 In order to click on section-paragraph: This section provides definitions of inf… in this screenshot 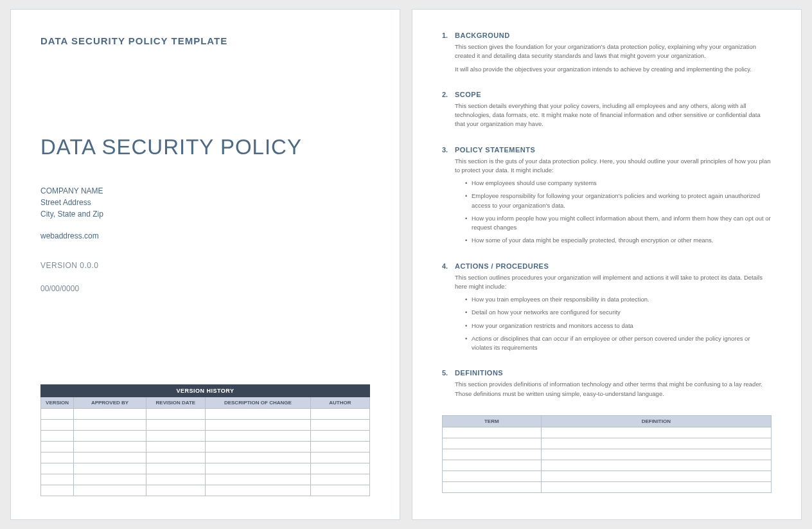, I will do `click(613, 390)`.